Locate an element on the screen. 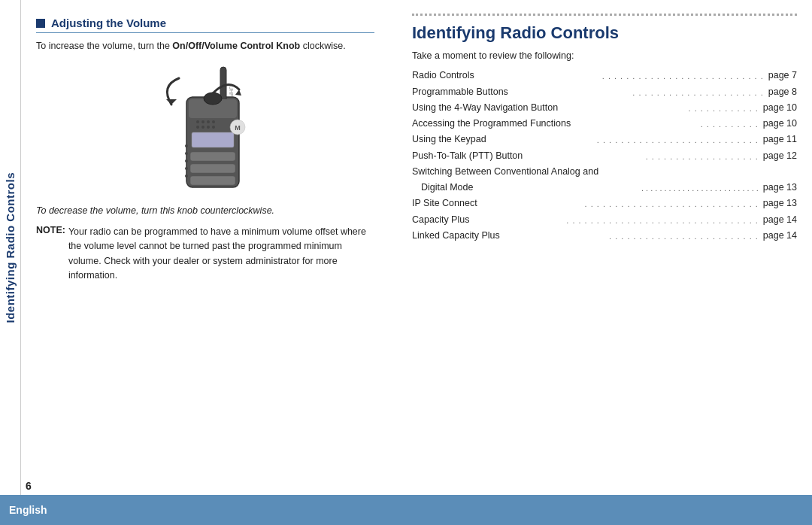 This screenshot has height=525, width=812. toc-dots-9: . . . . . . . . . . . . . . . . . . . . … is located at coordinates (630, 238).